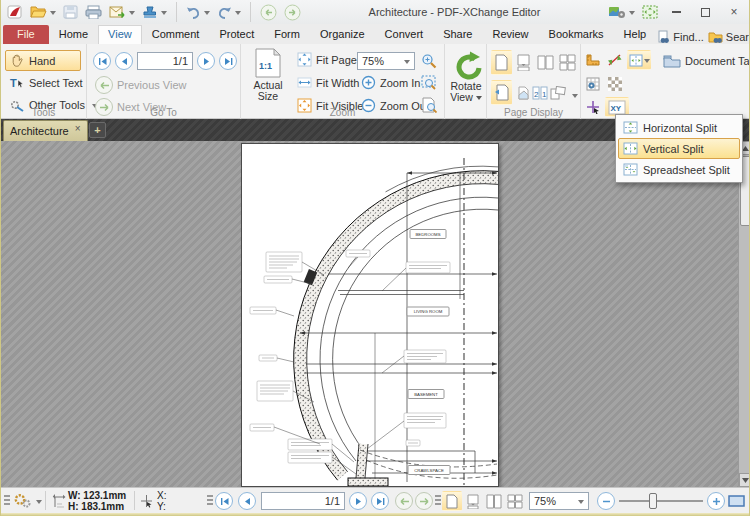 This screenshot has width=750, height=516. Describe the element at coordinates (207, 14) in the screenshot. I see `undo-caret-icon` at that location.